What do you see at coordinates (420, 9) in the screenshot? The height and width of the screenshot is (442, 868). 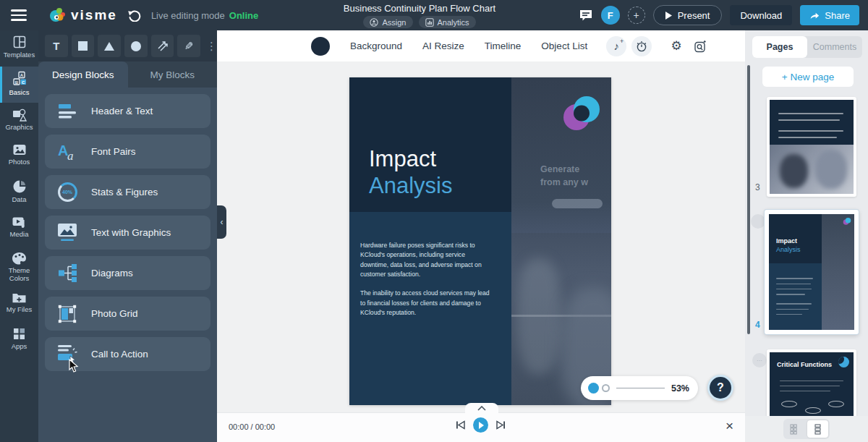 I see `document-title: Business Continuity Plan Flow Chart` at bounding box center [420, 9].